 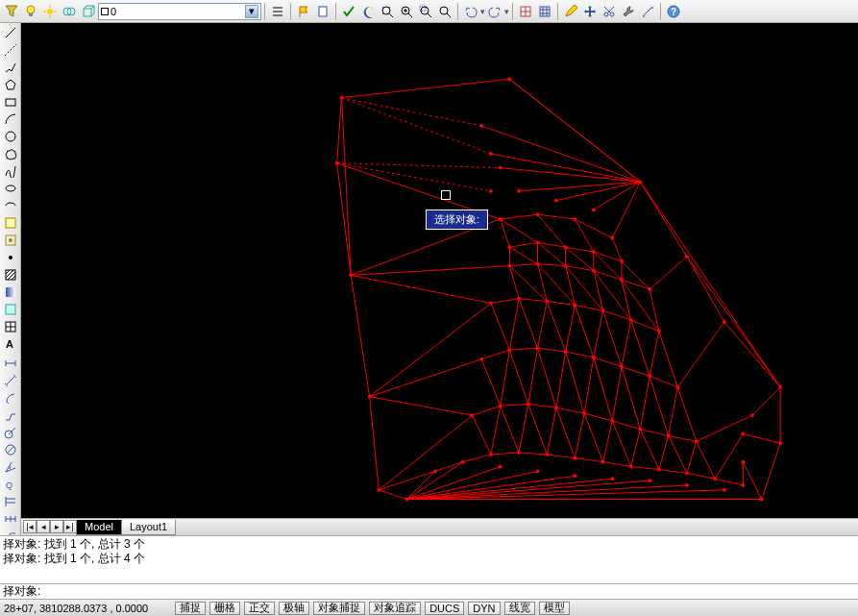 What do you see at coordinates (11, 33) in the screenshot?
I see `line-tool-icon` at bounding box center [11, 33].